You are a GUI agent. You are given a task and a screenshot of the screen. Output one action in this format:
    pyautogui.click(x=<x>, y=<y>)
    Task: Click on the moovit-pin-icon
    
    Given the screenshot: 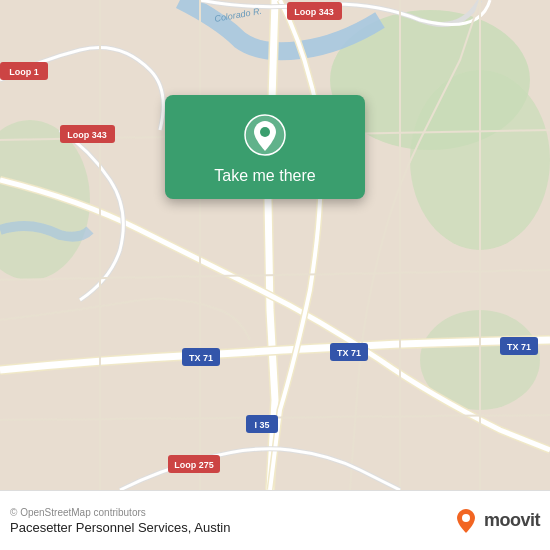 What is the action you would take?
    pyautogui.click(x=466, y=521)
    